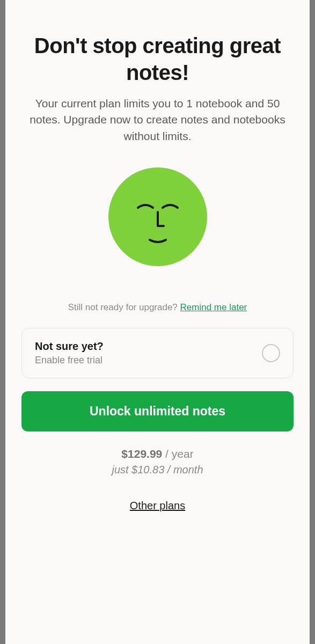 The width and height of the screenshot is (315, 644). What do you see at coordinates (158, 353) in the screenshot?
I see `free-trial-card: Not sure yet? Enable free trial` at bounding box center [158, 353].